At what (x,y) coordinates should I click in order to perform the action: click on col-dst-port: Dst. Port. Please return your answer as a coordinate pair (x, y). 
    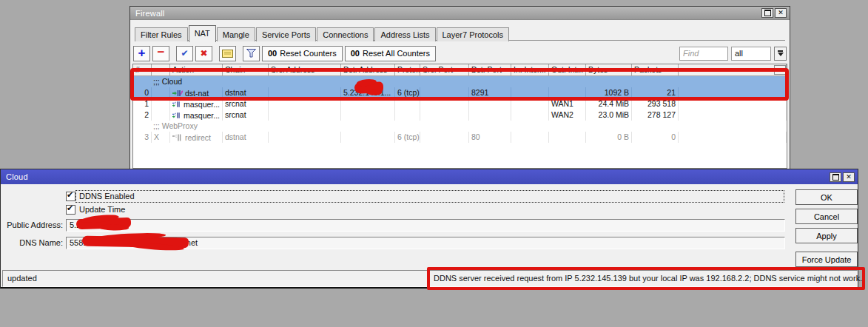
    Looking at the image, I should click on (490, 70).